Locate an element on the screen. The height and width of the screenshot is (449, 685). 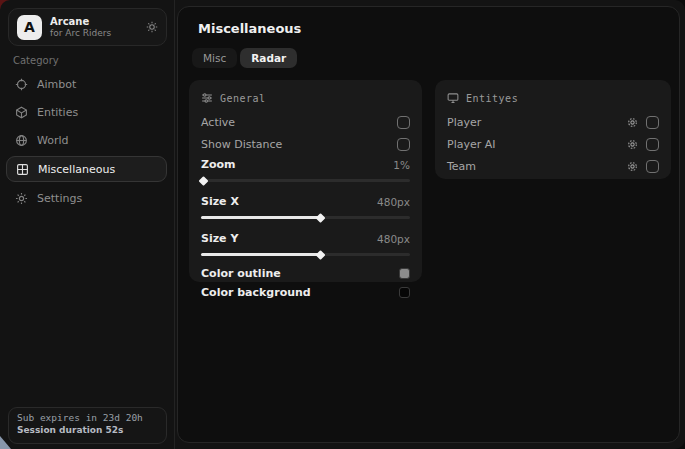
profile-gear-icon is located at coordinates (152, 27).